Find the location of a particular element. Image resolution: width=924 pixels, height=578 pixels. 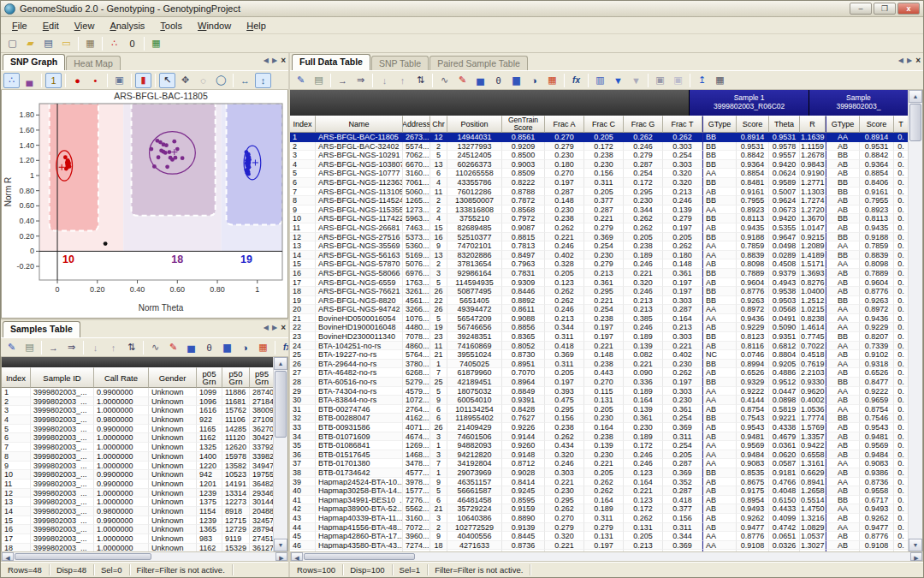

table-row: 103999802003_...0.9900000Unknown94210523… is located at coordinates (137, 474).